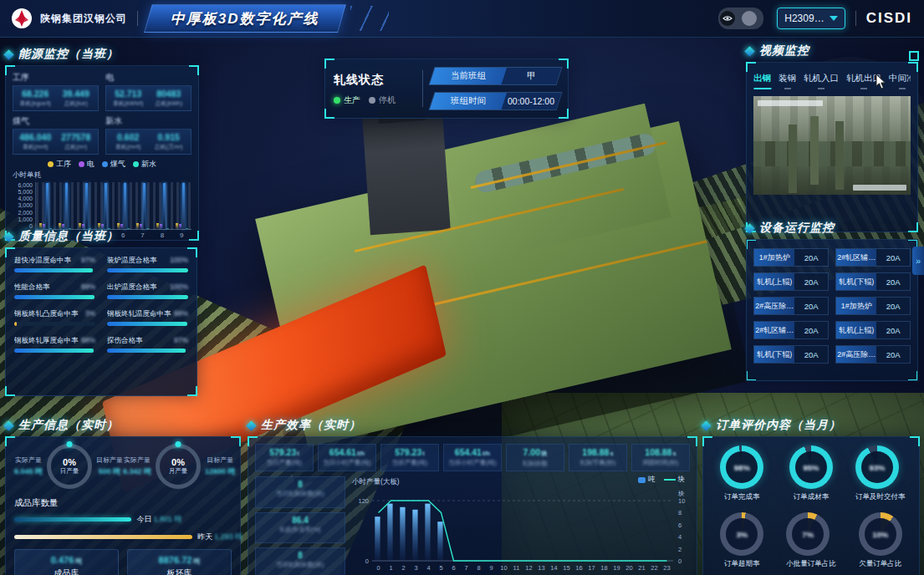 The width and height of the screenshot is (924, 575). What do you see at coordinates (35, 137) in the screenshot?
I see `energy-metric-value: 486.040` at bounding box center [35, 137].